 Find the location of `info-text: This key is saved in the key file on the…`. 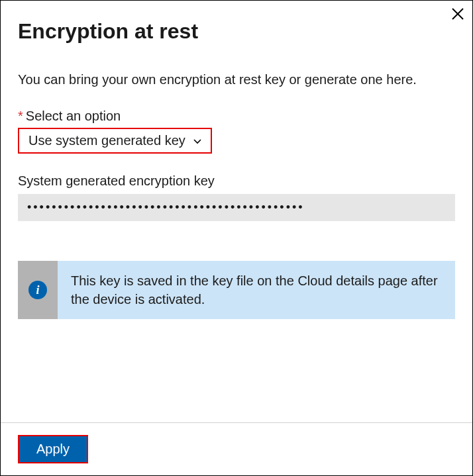

info-text: This key is saved in the key file on the… is located at coordinates (256, 290).